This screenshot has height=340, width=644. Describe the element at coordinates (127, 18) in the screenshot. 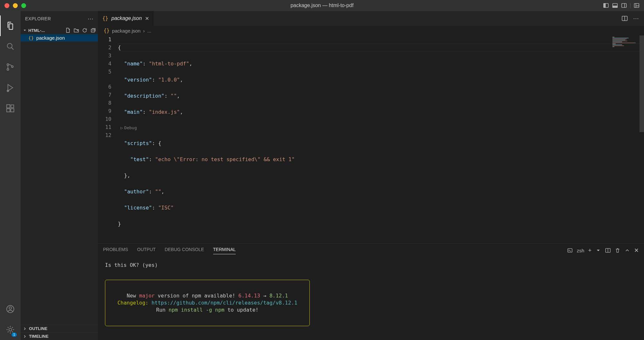

I see `tab-label: package.json` at that location.